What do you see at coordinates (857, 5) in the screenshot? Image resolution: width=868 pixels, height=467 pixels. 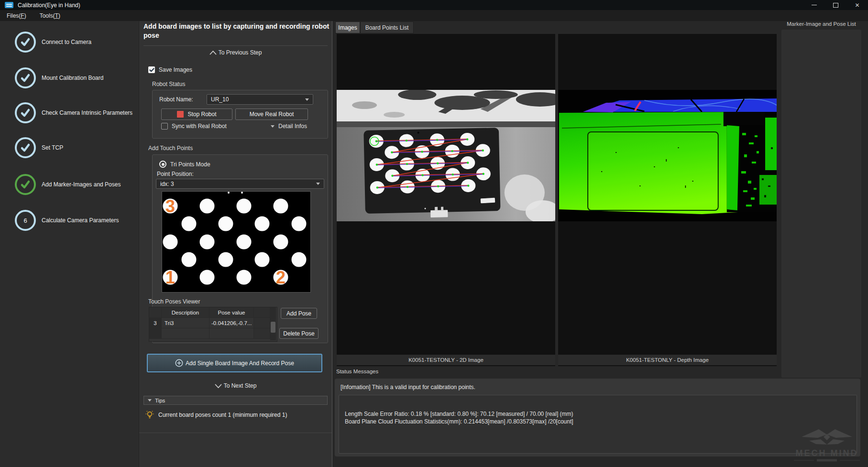 I see `close-icon: ✕` at bounding box center [857, 5].